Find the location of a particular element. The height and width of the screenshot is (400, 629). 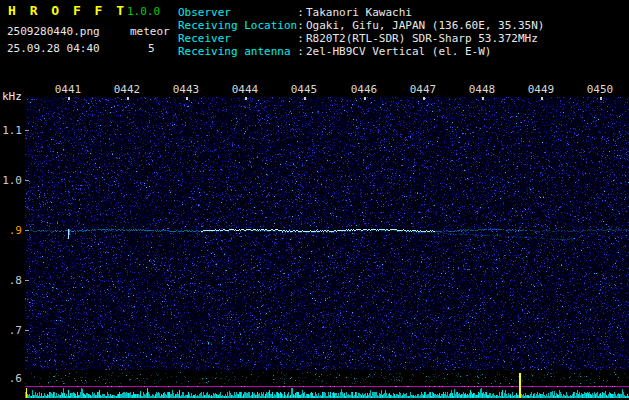

mode-label: meteor is located at coordinates (150, 32).